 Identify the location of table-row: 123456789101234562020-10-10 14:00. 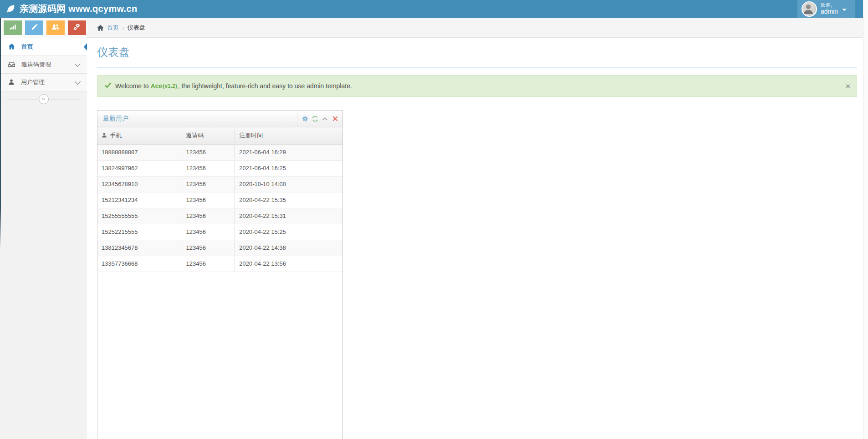
(220, 184).